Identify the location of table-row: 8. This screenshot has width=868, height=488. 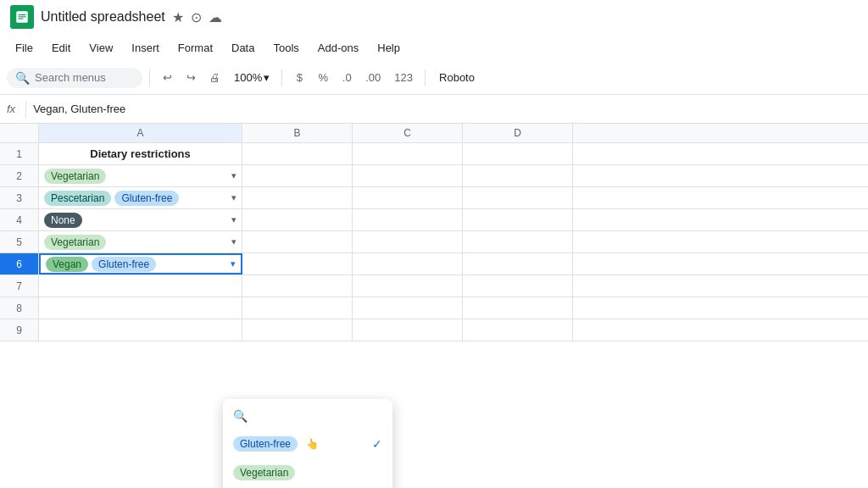
(434, 308).